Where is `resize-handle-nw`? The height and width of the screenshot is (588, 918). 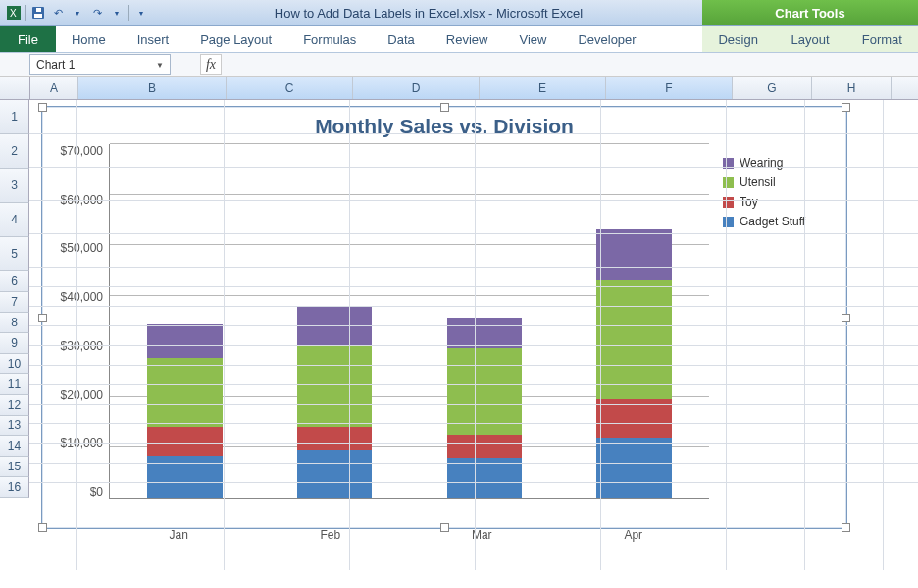 resize-handle-nw is located at coordinates (43, 108).